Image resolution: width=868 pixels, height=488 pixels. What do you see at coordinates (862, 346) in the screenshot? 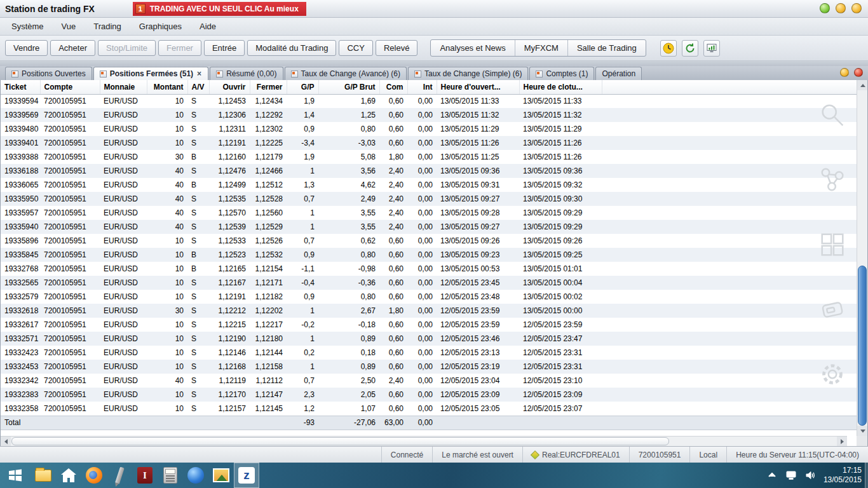
I see `vertical-scrollbar-thumb` at bounding box center [862, 346].